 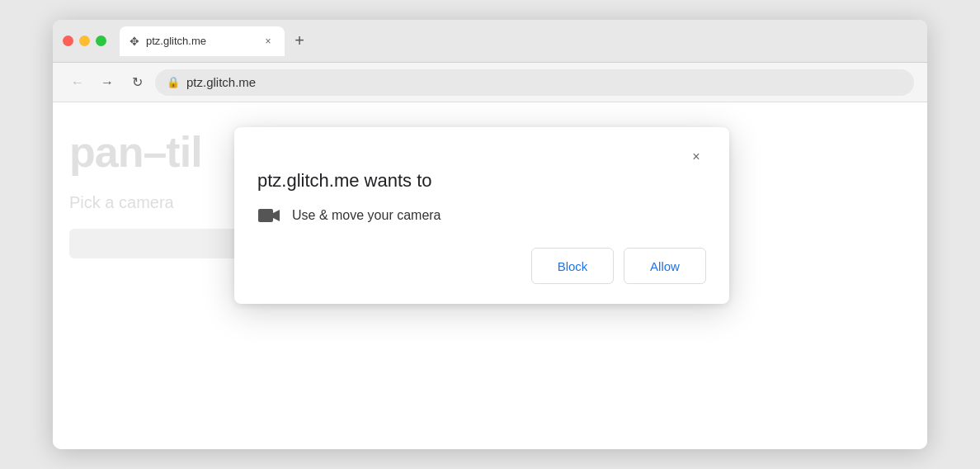 What do you see at coordinates (490, 83) in the screenshot?
I see `address-bar-row: ← → ↻ 🔒 ptz.glitch.me` at bounding box center [490, 83].